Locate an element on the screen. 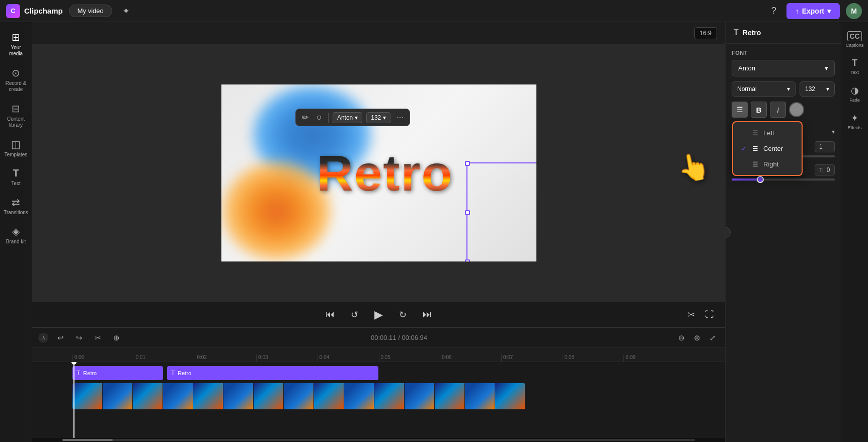  more-options-btn: ··· is located at coordinates (400, 118).